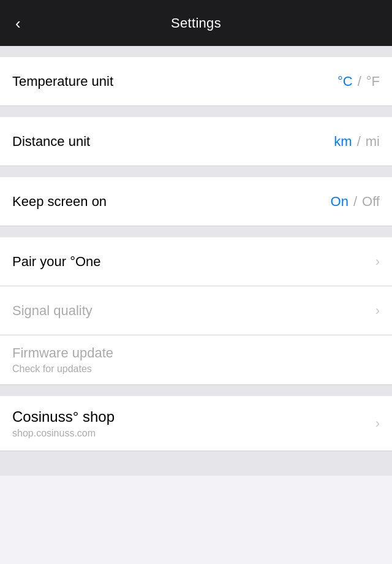 The width and height of the screenshot is (392, 564). Describe the element at coordinates (345, 82) in the screenshot. I see `temperature-active-value: °C` at that location.